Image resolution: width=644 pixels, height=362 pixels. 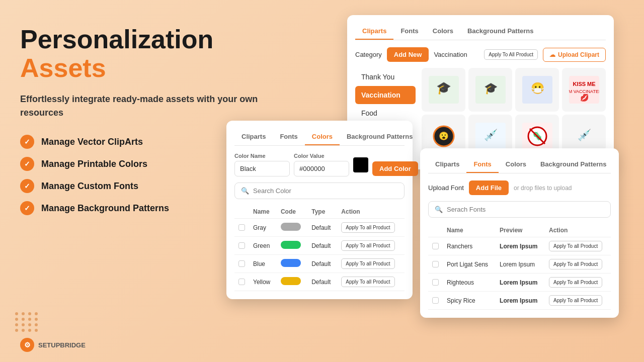 What do you see at coordinates (410, 31) in the screenshot?
I see `tab-fonts: Fonts` at bounding box center [410, 31].